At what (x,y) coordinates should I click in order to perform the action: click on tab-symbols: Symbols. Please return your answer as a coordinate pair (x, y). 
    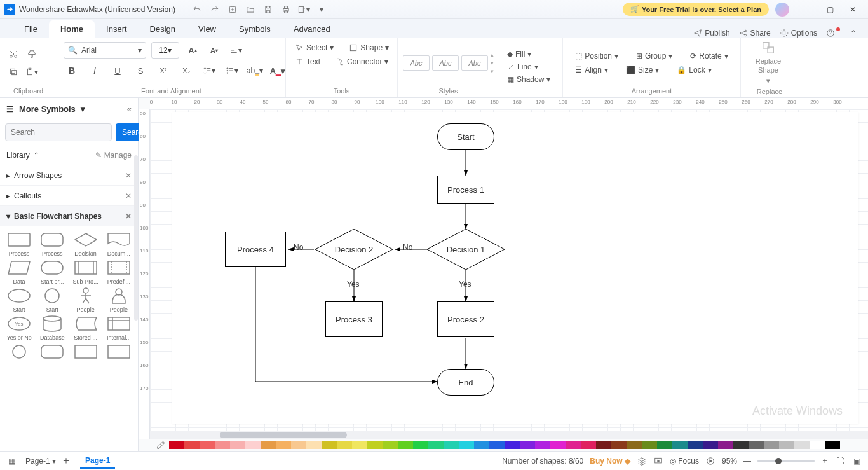
    Looking at the image, I should click on (255, 29).